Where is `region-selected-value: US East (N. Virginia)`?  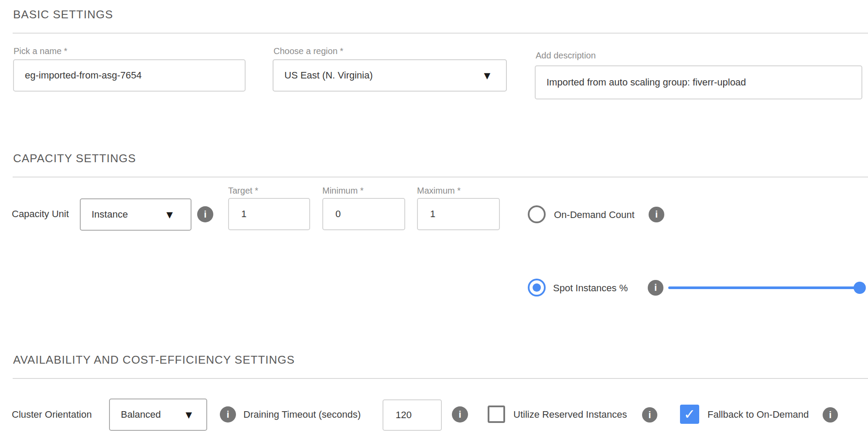 region-selected-value: US East (N. Virginia) is located at coordinates (329, 75).